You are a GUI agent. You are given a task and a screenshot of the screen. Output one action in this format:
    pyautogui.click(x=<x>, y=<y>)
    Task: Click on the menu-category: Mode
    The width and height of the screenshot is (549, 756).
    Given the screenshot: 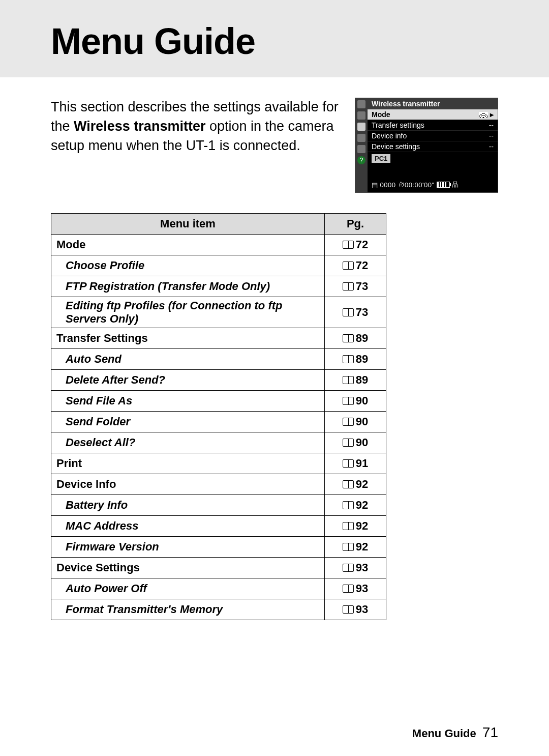 What is the action you would take?
    pyautogui.click(x=188, y=245)
    